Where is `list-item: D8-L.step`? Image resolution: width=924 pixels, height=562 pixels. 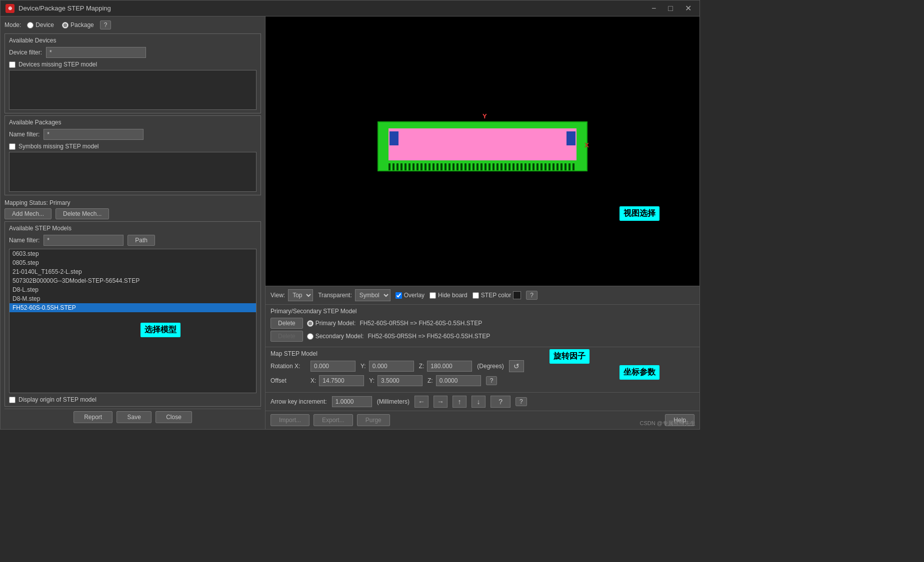
list-item: D8-L.step is located at coordinates (133, 290).